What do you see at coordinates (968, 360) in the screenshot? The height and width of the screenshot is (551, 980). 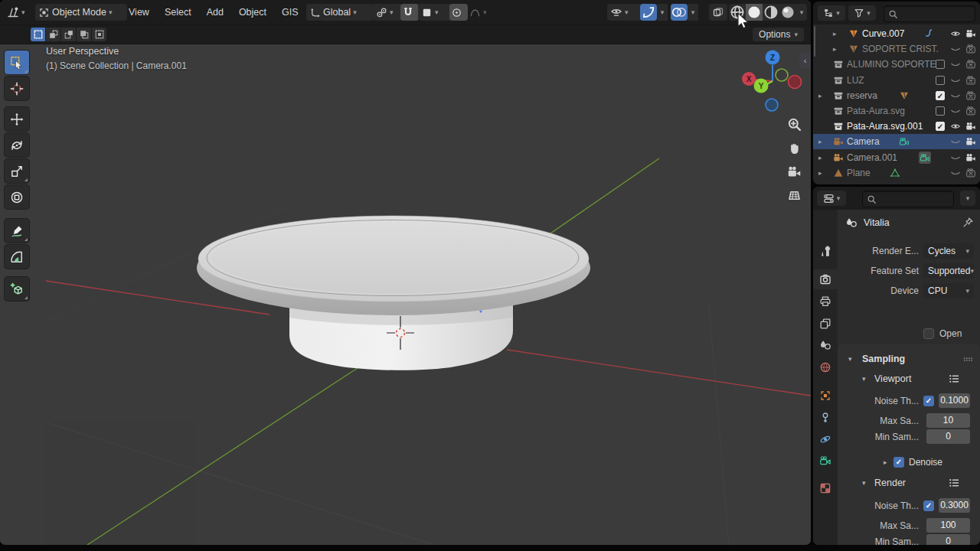 I see `drag-handle-icon` at bounding box center [968, 360].